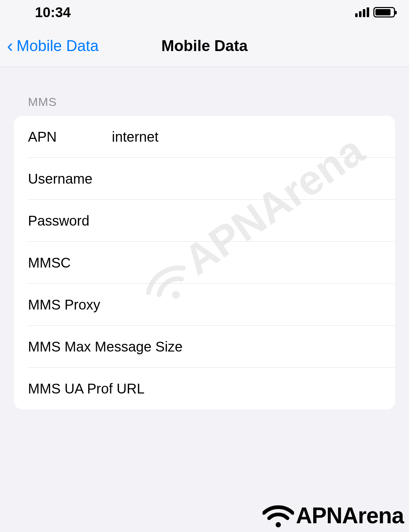 Image resolution: width=409 pixels, height=532 pixels. What do you see at coordinates (204, 305) in the screenshot?
I see `row-mms-proxy: MMS Proxy` at bounding box center [204, 305].